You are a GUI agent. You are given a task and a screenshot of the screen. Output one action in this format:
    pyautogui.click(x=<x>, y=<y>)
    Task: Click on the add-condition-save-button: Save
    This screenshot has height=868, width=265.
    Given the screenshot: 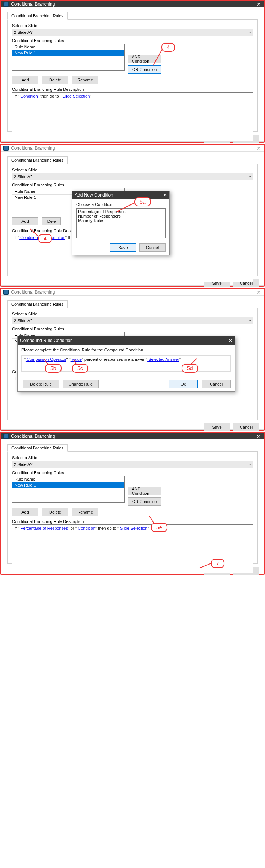 What is the action you would take?
    pyautogui.click(x=123, y=248)
    